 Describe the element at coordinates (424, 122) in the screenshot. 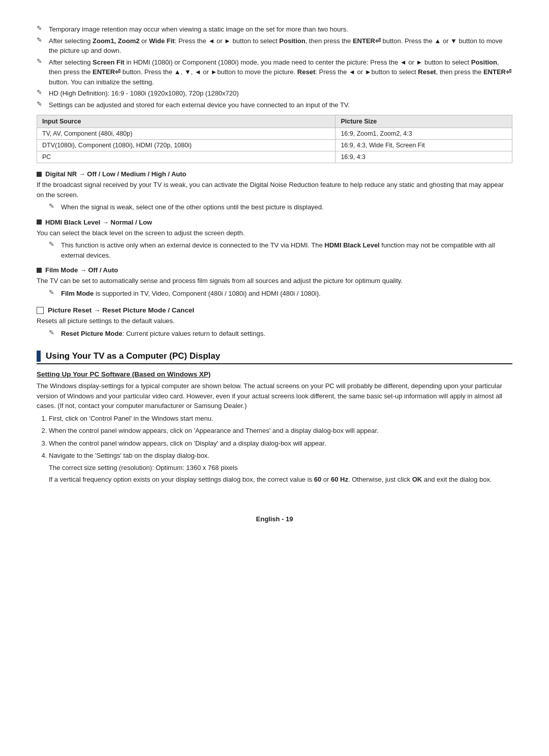

I see `table-header-picture: Picture Size` at that location.